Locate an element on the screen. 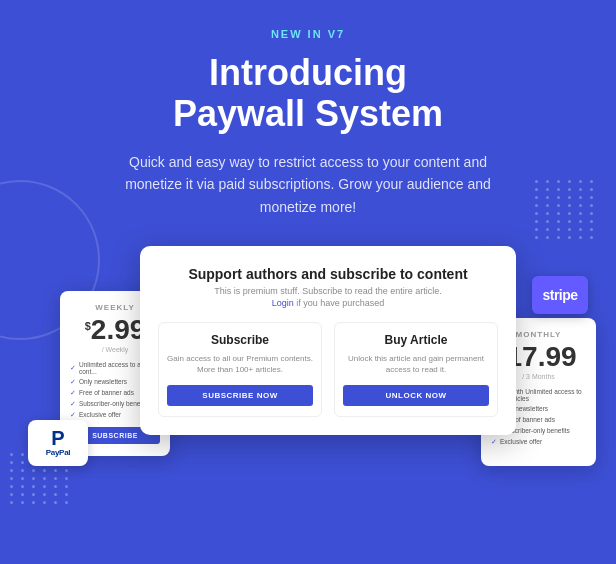  check-icon-4: ✓ is located at coordinates (73, 404).